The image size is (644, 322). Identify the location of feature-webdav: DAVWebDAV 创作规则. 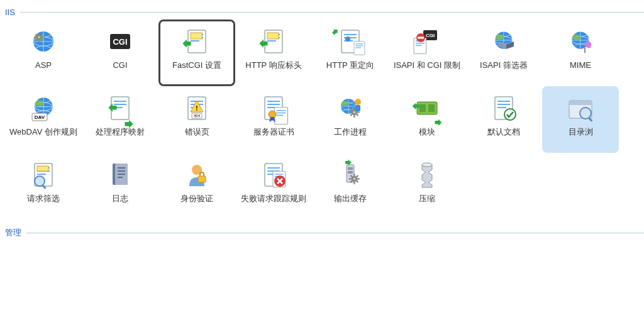
(43, 119).